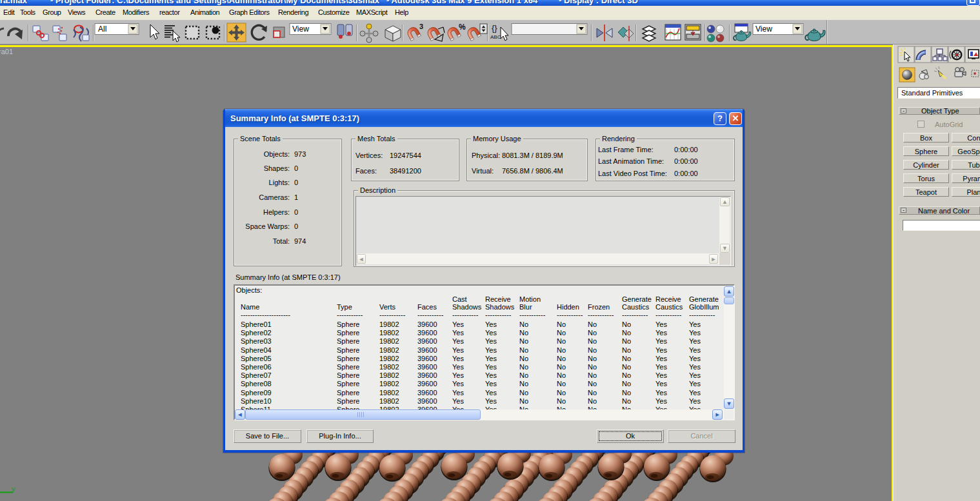 This screenshot has height=501, width=980. I want to click on svg-text: 3, so click(421, 26).